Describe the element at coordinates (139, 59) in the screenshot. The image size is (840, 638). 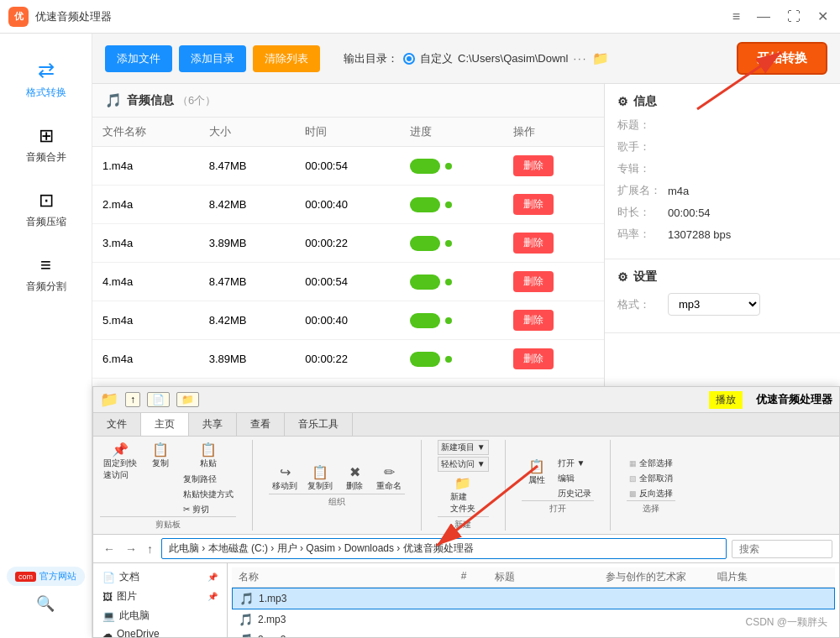
I see `add-file-button: 添加文件` at that location.